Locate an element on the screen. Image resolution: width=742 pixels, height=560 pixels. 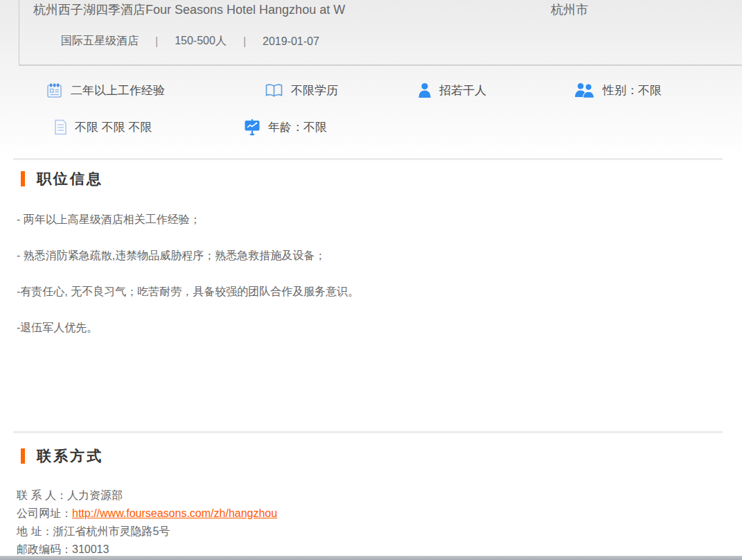
bottom-divider is located at coordinates (371, 558).